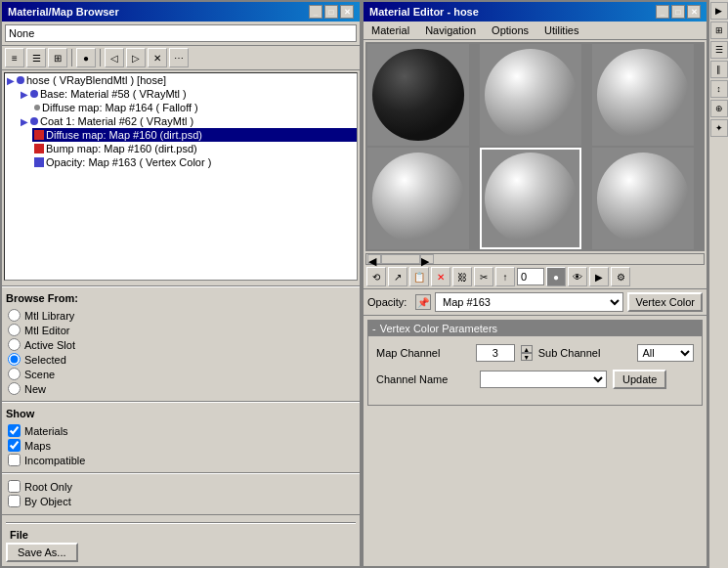  Describe the element at coordinates (535, 379) in the screenshot. I see `channel-name-row: Channel Name Update` at that location.